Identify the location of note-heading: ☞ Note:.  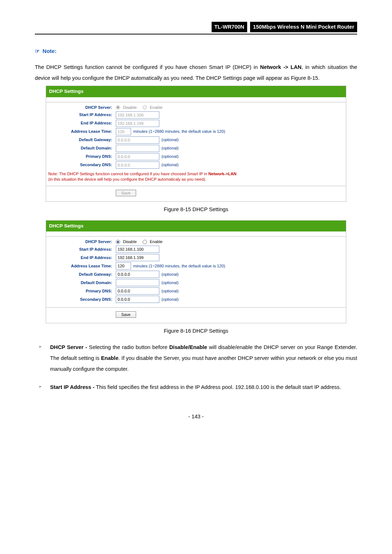
(196, 51).